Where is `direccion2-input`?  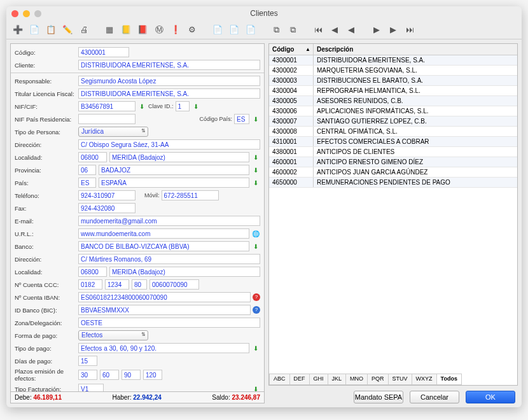
direccion2-input is located at coordinates (169, 259).